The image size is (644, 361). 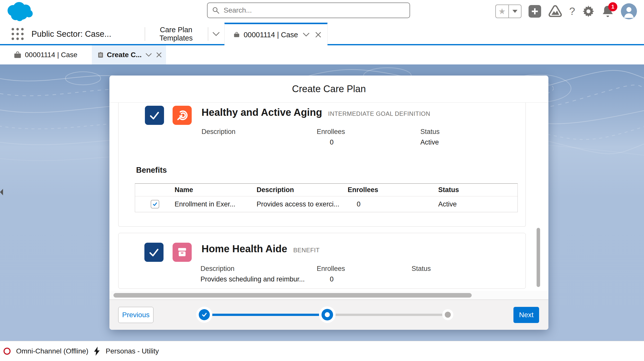 What do you see at coordinates (391, 190) in the screenshot?
I see `column-header-enrollees: Enrollees` at bounding box center [391, 190].